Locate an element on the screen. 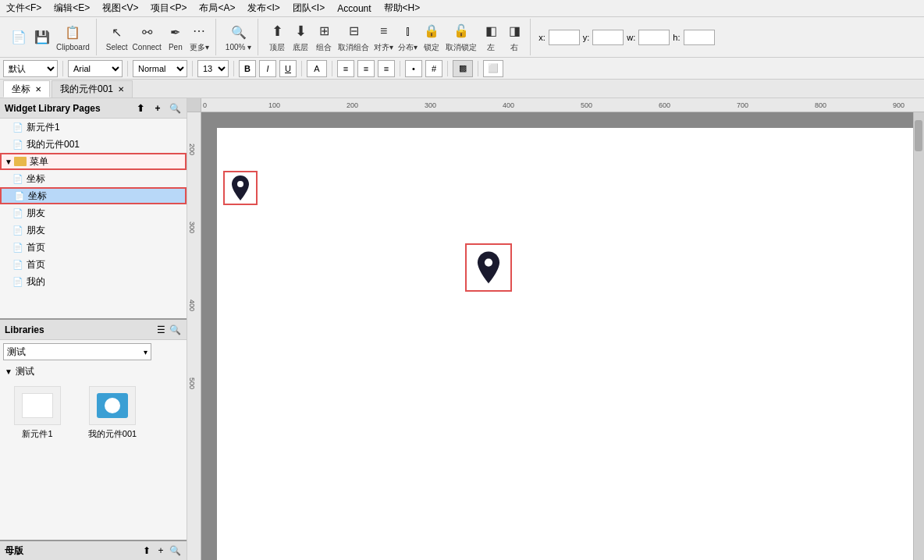 The image size is (924, 560). toolbar-ungroup-btn: ⊟ 取消组合 is located at coordinates (354, 37).